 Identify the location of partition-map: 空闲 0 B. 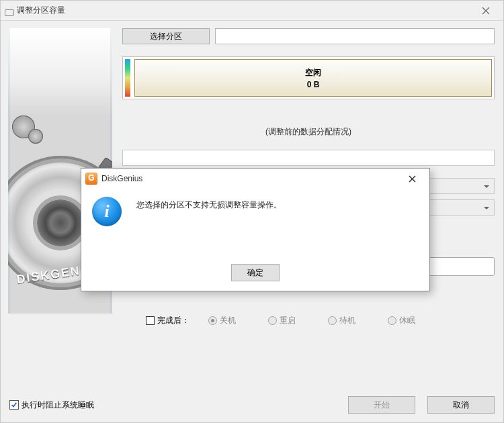
(308, 78).